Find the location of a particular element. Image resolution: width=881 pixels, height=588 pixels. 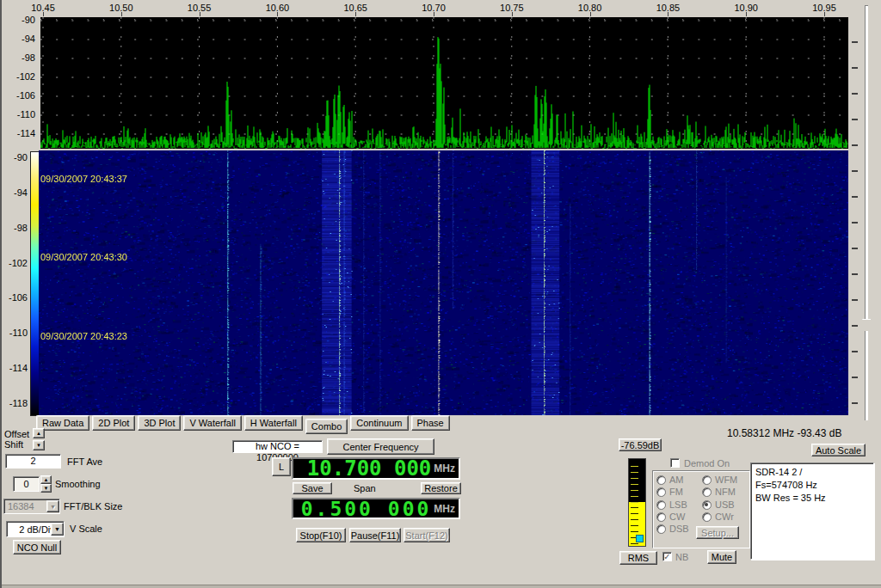

radio-label-dsb: DSB is located at coordinates (680, 529).